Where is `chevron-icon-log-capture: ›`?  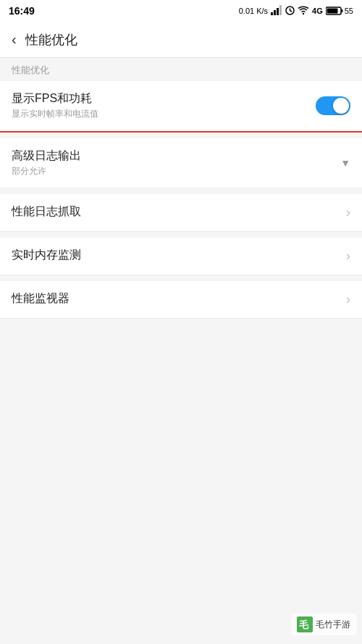
chevron-icon-log-capture: › is located at coordinates (348, 213).